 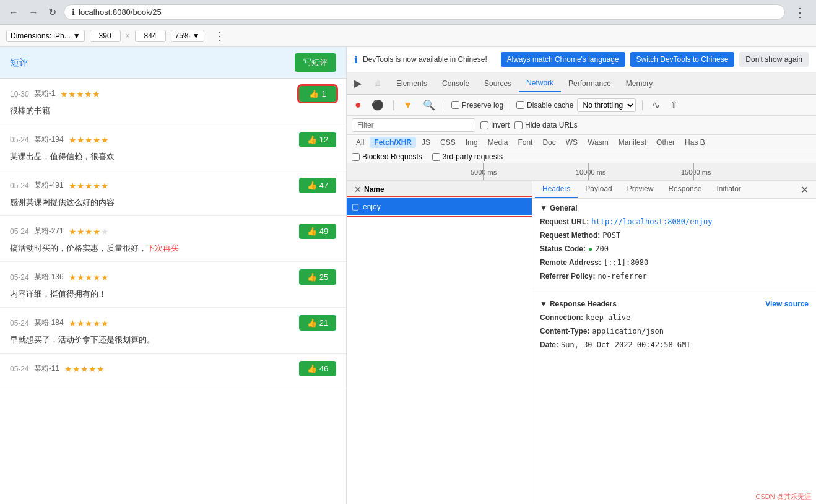 What do you see at coordinates (393, 157) in the screenshot?
I see `blocked-requests-text: Blocked Requests` at bounding box center [393, 157].